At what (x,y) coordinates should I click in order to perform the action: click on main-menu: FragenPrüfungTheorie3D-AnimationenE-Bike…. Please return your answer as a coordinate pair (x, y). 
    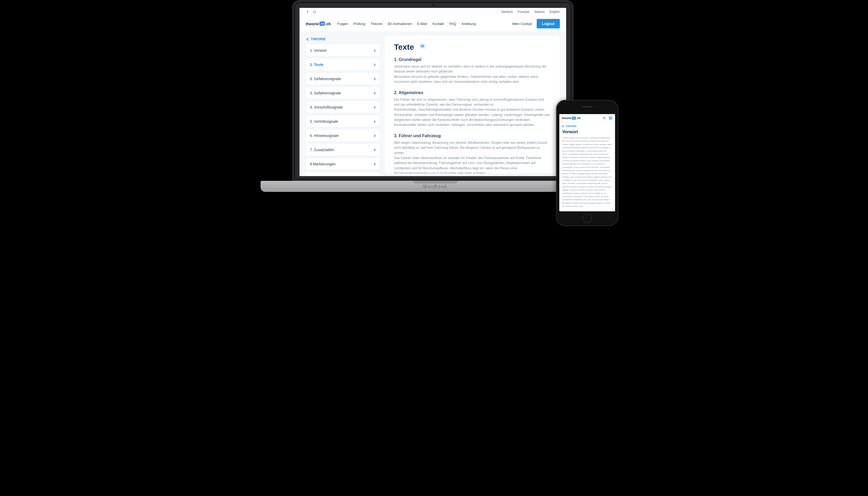
    Looking at the image, I should click on (406, 24).